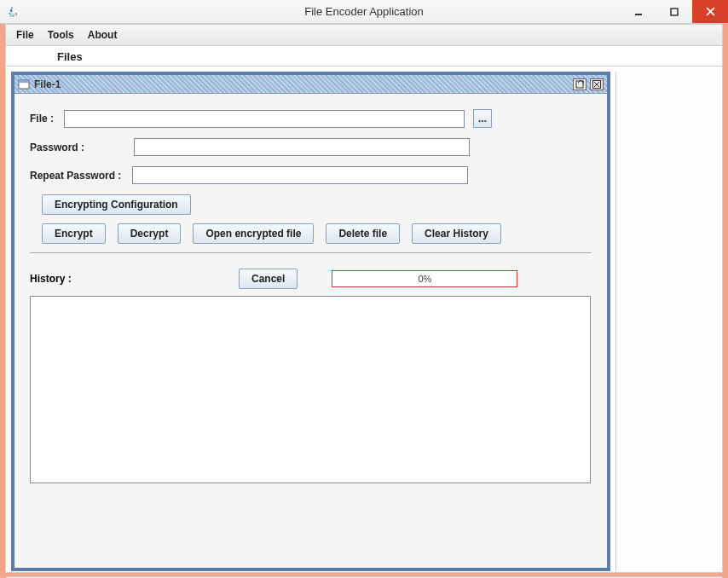 Image resolution: width=728 pixels, height=578 pixels. I want to click on encrypt-button: Encrypt, so click(73, 234).